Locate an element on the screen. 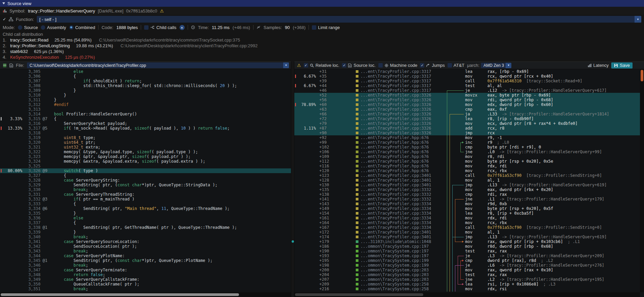 Image resolution: width=644 pixels, height=297 pixels. limit-range-checkbox: ✓ Limit range is located at coordinates (326, 28).